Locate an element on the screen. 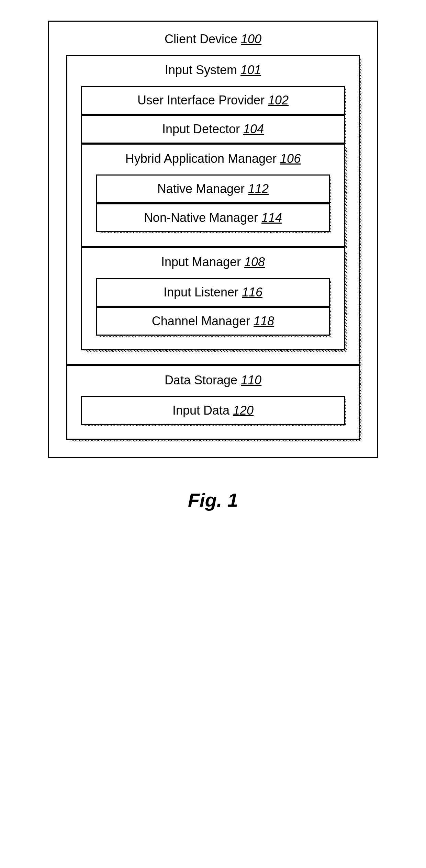 The image size is (426, 868). input-listener-title: Input Listener 116 is located at coordinates (213, 292).